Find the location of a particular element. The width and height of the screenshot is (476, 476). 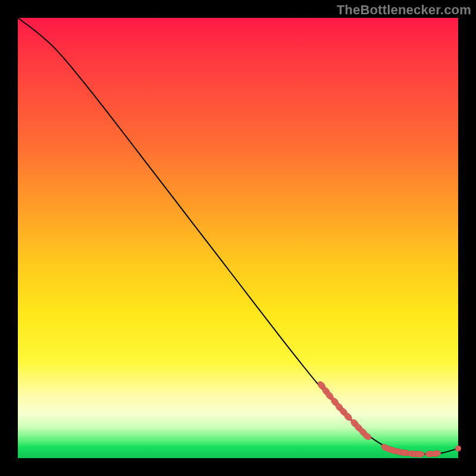

watermark-text: TheBottlenecker.com is located at coordinates (404, 10).